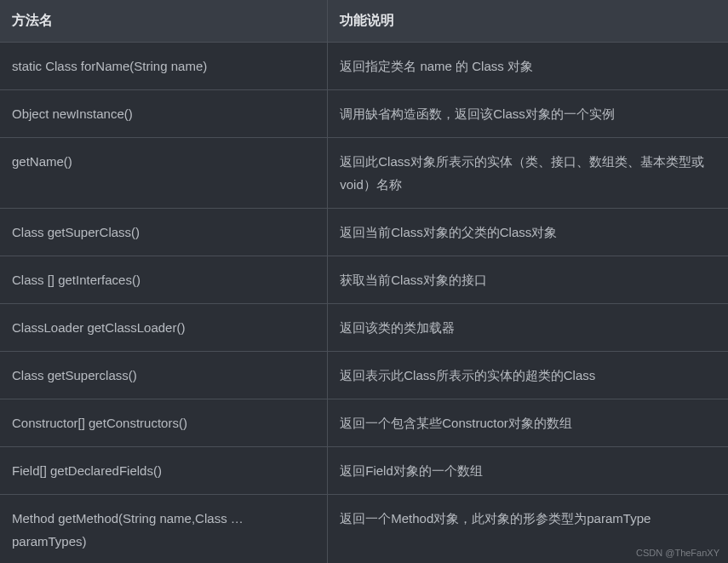 Image resolution: width=728 pixels, height=563 pixels. What do you see at coordinates (528, 375) in the screenshot?
I see `cell-desc: 返回表示此Class所表示的实体的超类的Class` at bounding box center [528, 375].